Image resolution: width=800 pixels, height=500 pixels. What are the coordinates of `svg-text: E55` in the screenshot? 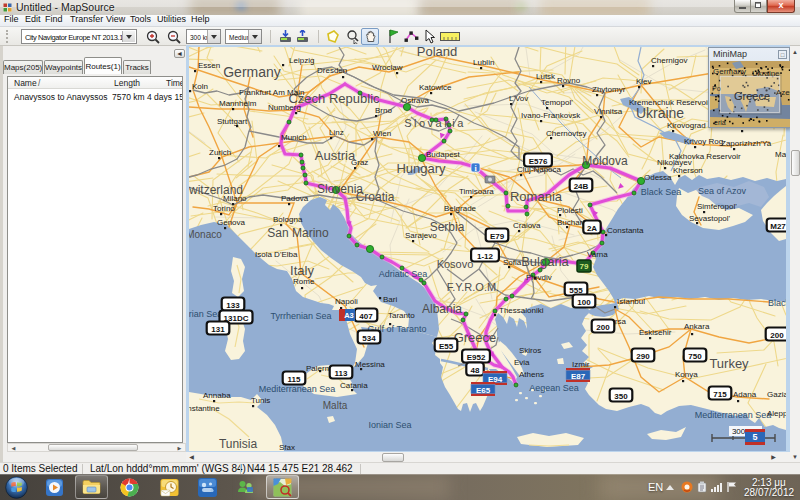 It's located at (446, 346).